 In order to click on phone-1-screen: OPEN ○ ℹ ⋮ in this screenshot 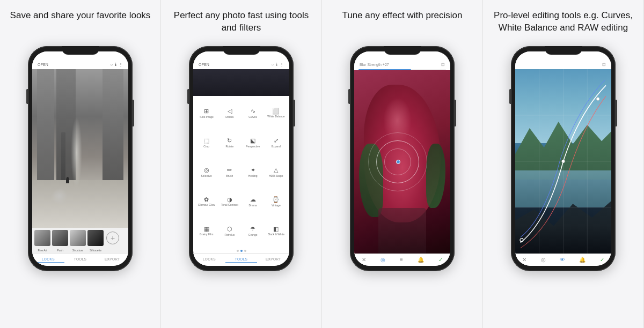, I will do `click(80, 159)`.